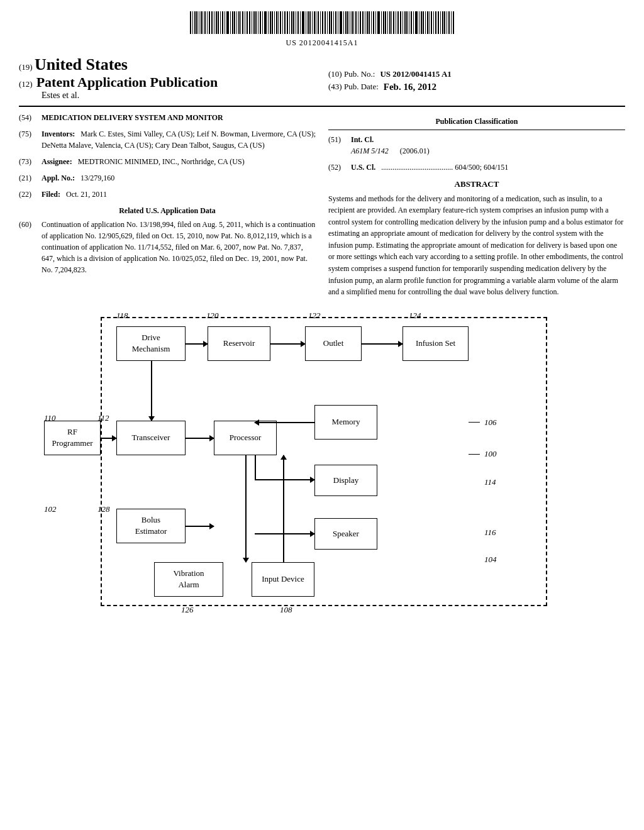  Describe the element at coordinates (415, 151) in the screenshot. I see `field-51-year: (2006.01)` at that location.